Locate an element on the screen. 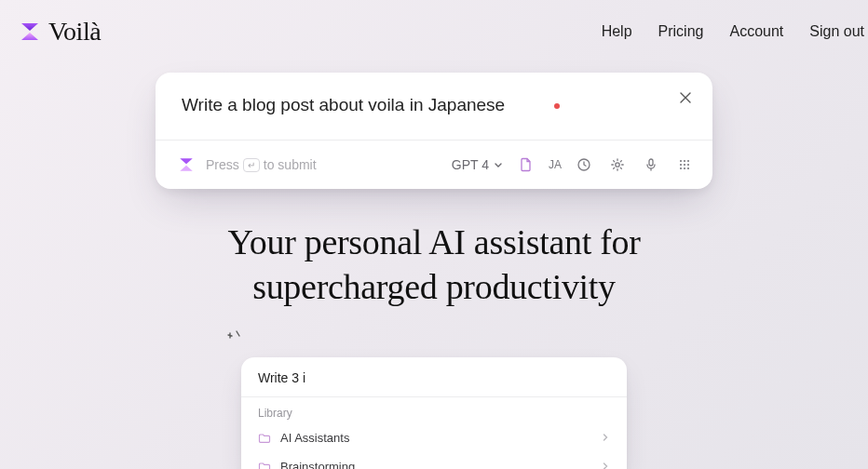  model-selector: GPT 4 is located at coordinates (478, 165).